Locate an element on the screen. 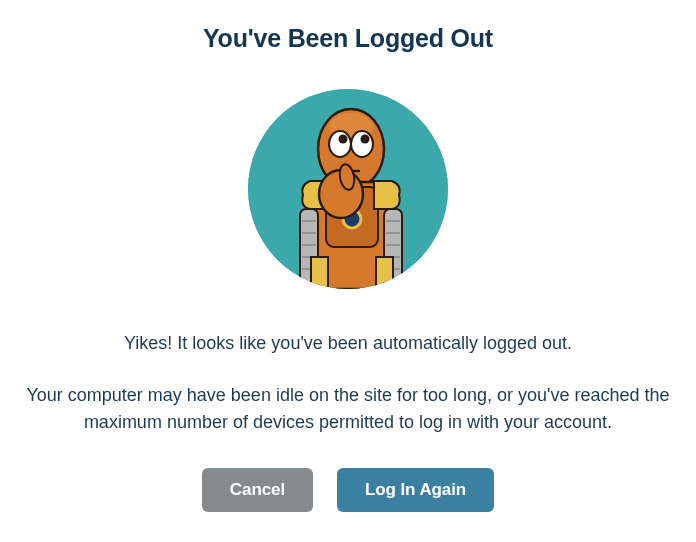 This screenshot has height=542, width=696. message-secondary: Your computer may have been idle on the … is located at coordinates (348, 409).